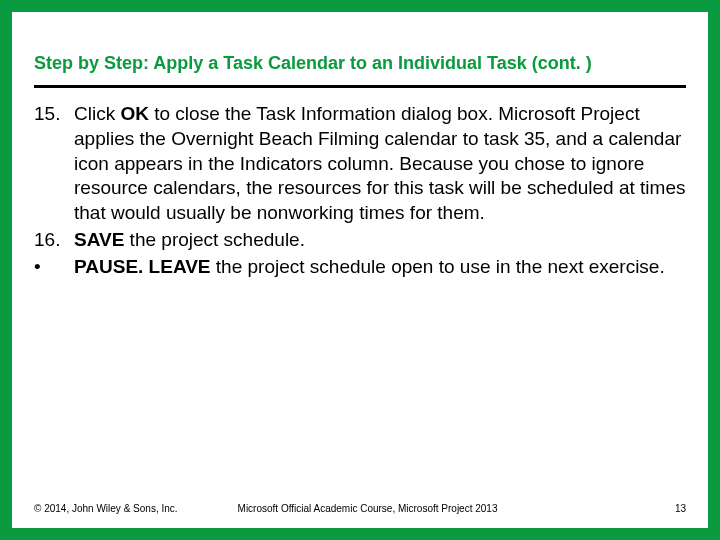 Image resolution: width=720 pixels, height=540 pixels. I want to click on footer-page-number: 13, so click(680, 508).